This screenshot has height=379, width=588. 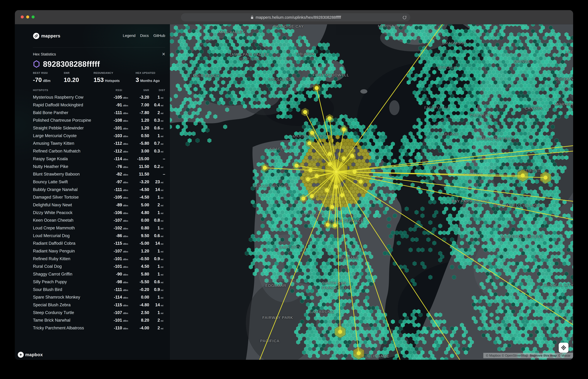 I want to click on minimize-window-button, so click(x=28, y=17).